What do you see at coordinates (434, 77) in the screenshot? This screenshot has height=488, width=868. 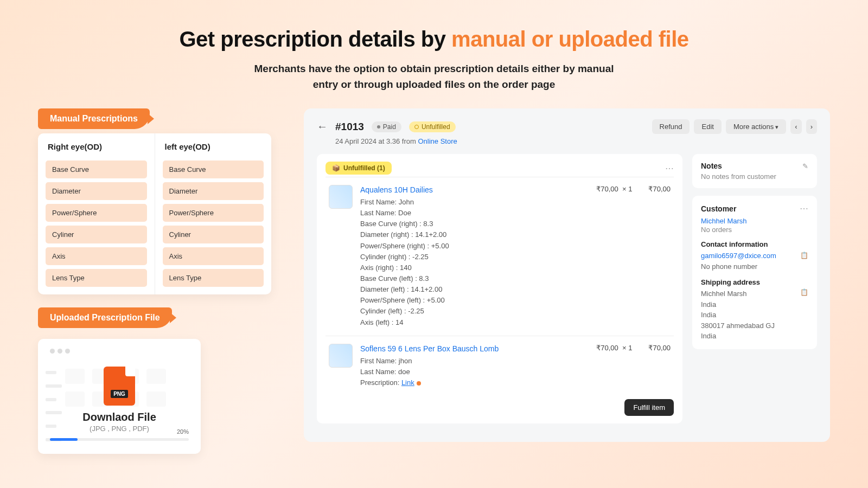 I see `page-subtitle: Merchants have the option to obtain pres…` at bounding box center [434, 77].